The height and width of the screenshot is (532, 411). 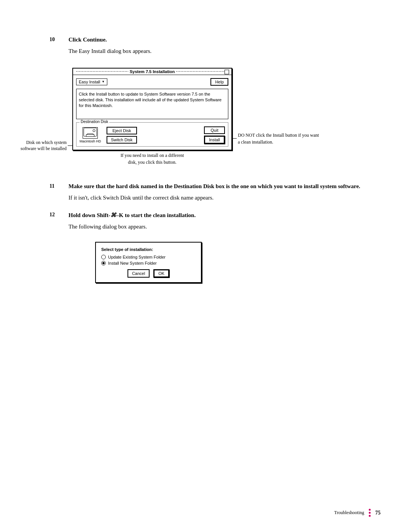 What do you see at coordinates (152, 134) in the screenshot?
I see `destination-disk-group: Destination Disk` at bounding box center [152, 134].